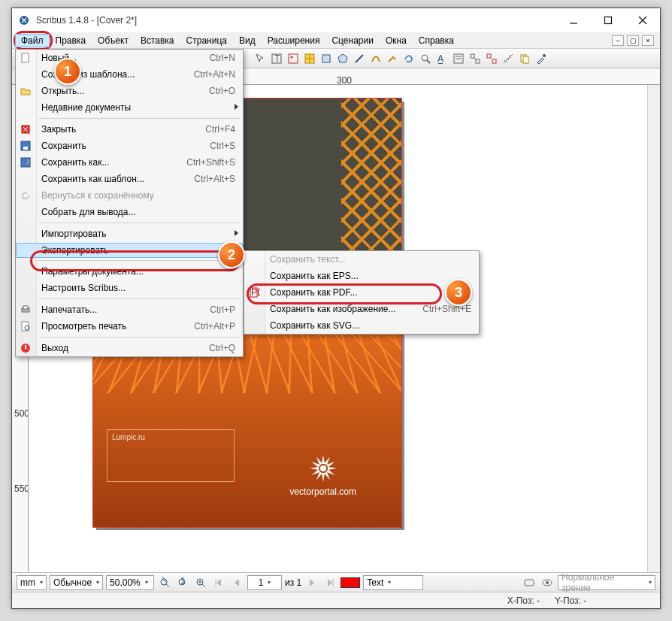 The width and height of the screenshot is (672, 621). Describe the element at coordinates (362, 326) in the screenshot. I see `submenu-save-svg: Сохранить как SVG...` at that location.